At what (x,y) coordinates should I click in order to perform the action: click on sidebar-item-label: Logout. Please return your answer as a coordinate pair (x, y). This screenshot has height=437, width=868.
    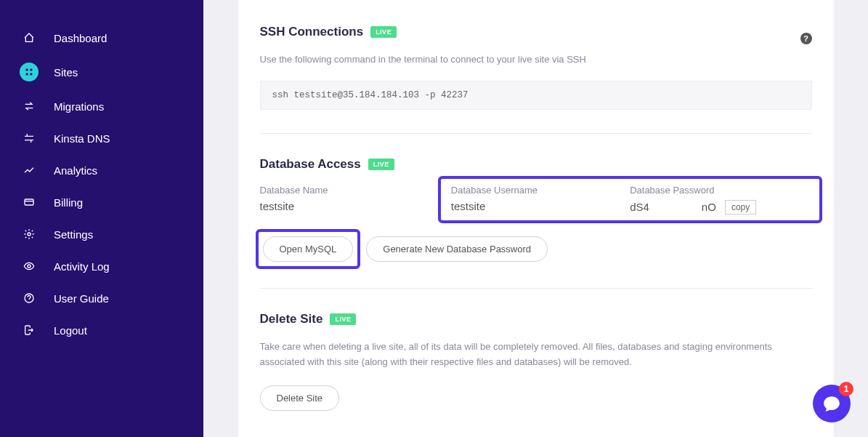
    Looking at the image, I should click on (70, 330).